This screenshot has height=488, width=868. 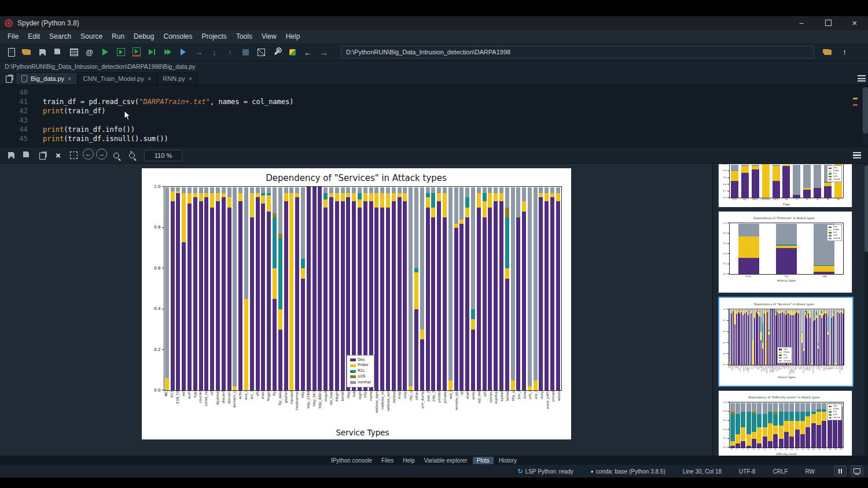 What do you see at coordinates (724, 343) in the screenshot?
I see `y-tick-label: 0.4` at bounding box center [724, 343].